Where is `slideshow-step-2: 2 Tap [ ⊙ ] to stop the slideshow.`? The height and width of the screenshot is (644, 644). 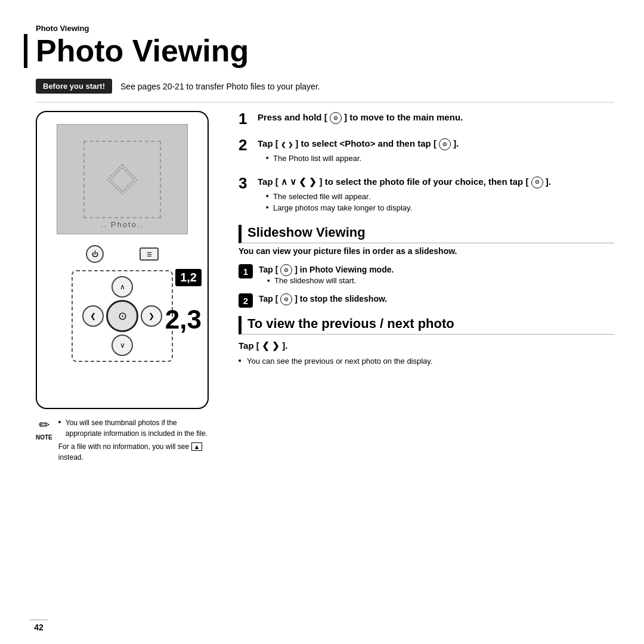
slideshow-step-2: 2 Tap [ ⊙ ] to stop the slideshow. is located at coordinates (426, 301).